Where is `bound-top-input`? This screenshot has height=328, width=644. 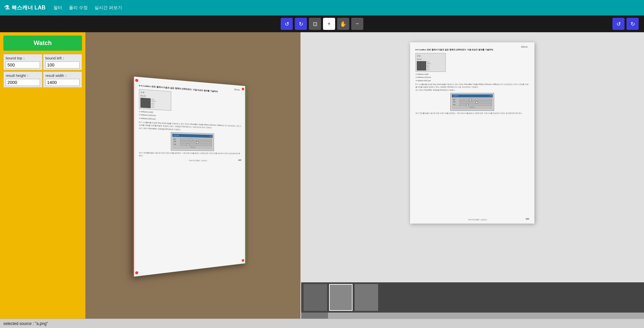 bound-top-input is located at coordinates (23, 65).